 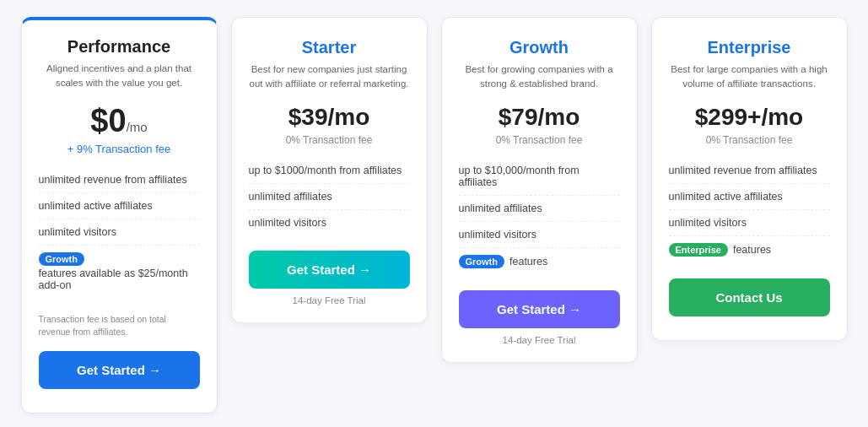 I want to click on plan-footnote: Transaction fee is based on total revenu…, so click(x=120, y=327).